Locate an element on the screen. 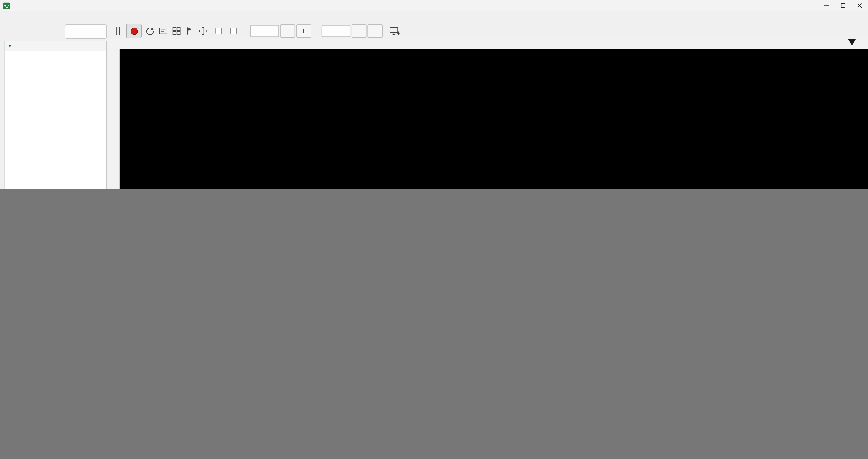 Image resolution: width=868 pixels, height=459 pixels. ruler-position-marker is located at coordinates (852, 42).